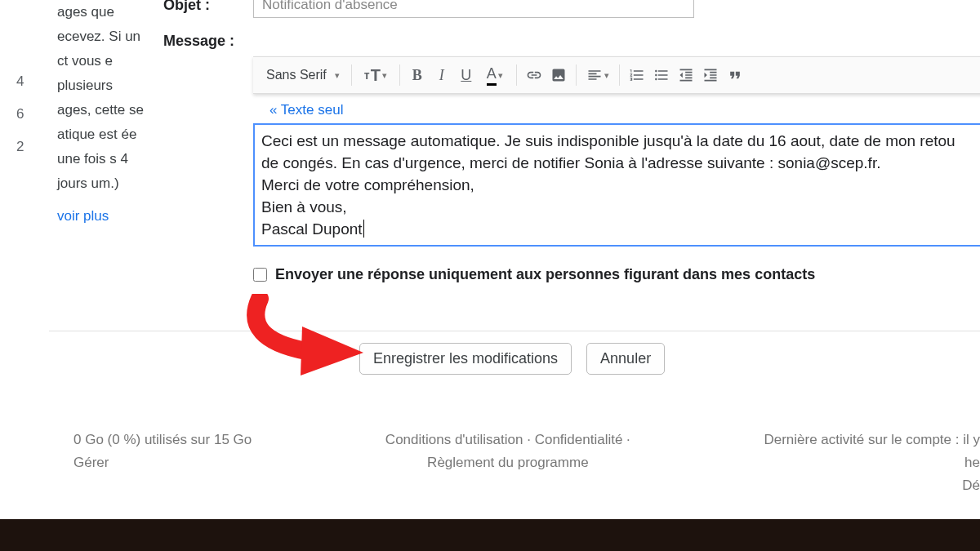 The image size is (980, 551). I want to click on plaintext-toggle-link: « Texte seul, so click(625, 110).